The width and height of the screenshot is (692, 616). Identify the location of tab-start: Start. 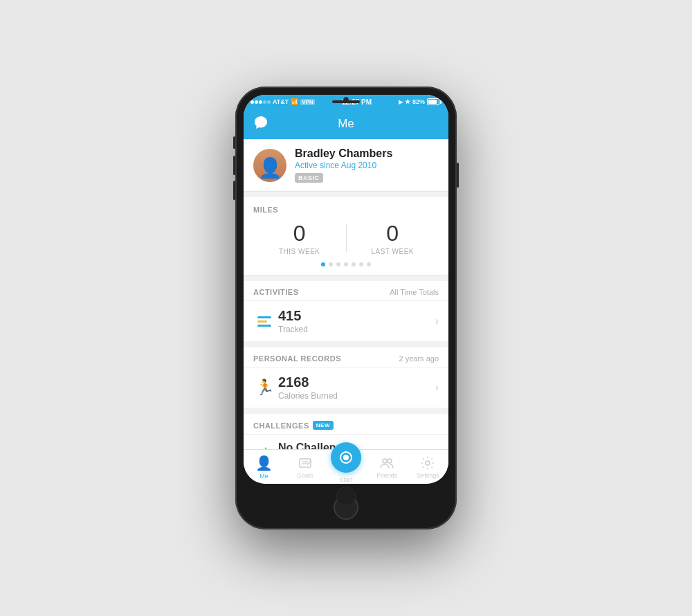
(346, 466).